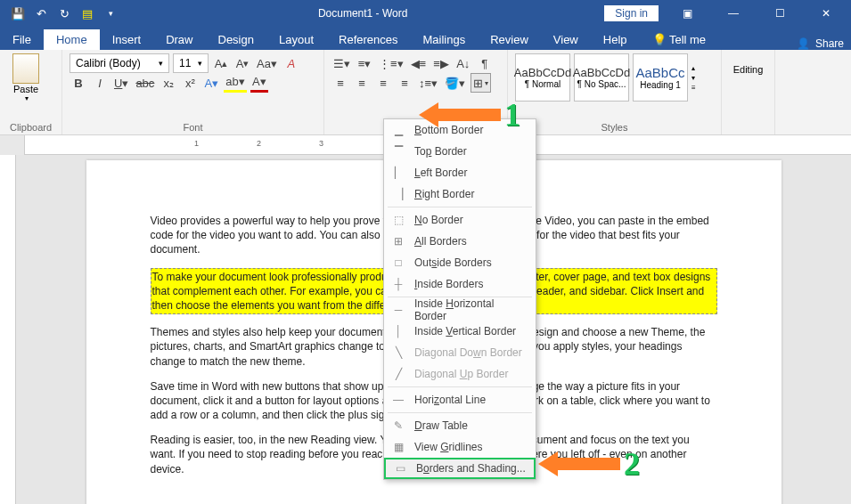 This screenshot has height=504, width=851. Describe the element at coordinates (460, 299) in the screenshot. I see `borders-dropdown-menu: ▁Bottom Border ▔Top Border ▏Left Border …` at that location.